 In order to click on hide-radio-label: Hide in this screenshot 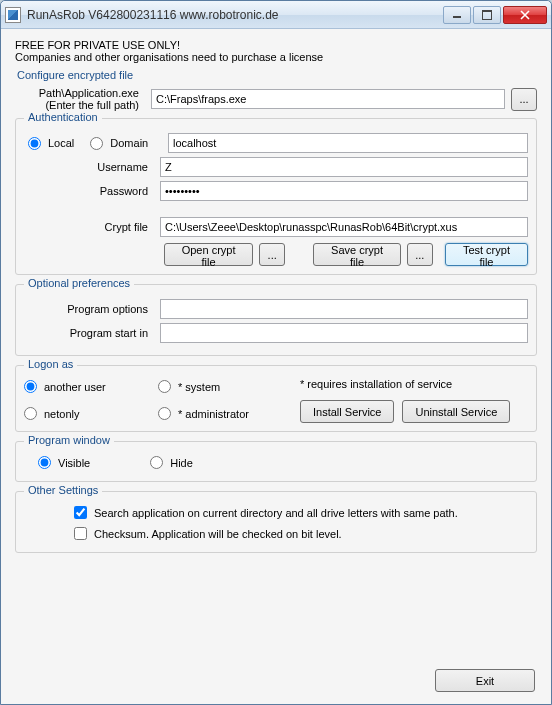, I will do `click(172, 462)`.